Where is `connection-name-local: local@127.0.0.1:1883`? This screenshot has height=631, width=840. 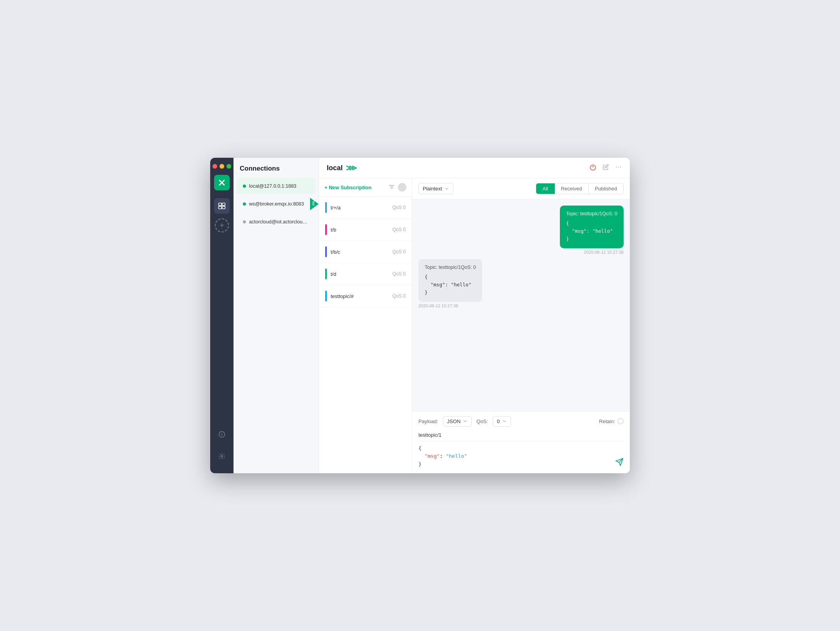
connection-name-local: local@127.0.0.1:1883 is located at coordinates (273, 186).